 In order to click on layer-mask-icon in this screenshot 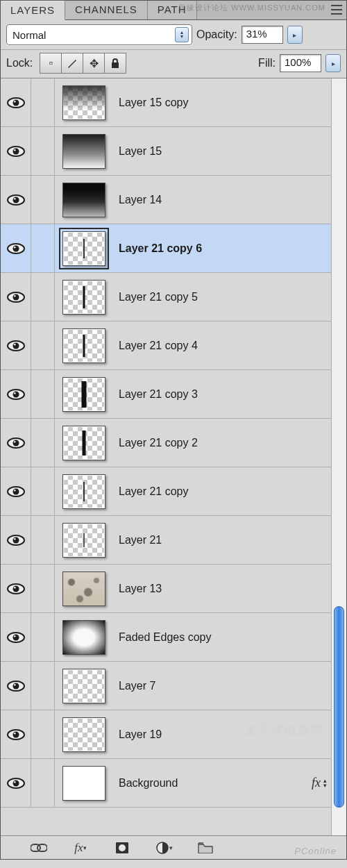, I will do `click(122, 848)`.